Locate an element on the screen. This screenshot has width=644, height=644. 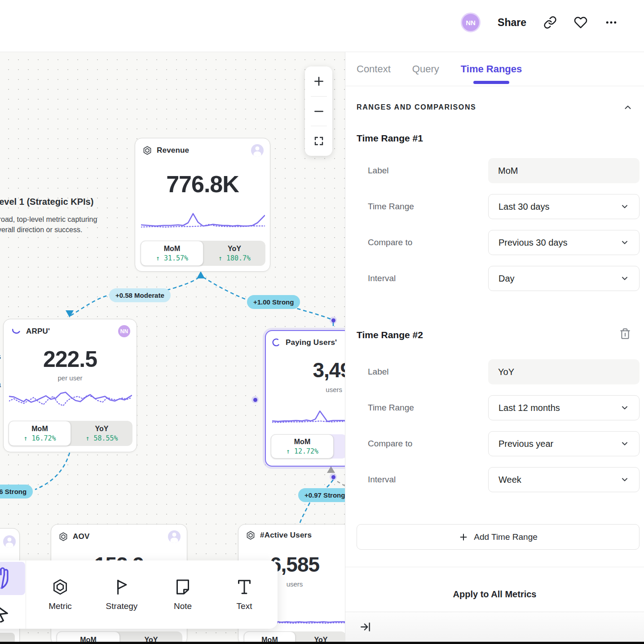
field-row-label-1: Label MoM is located at coordinates (504, 171).